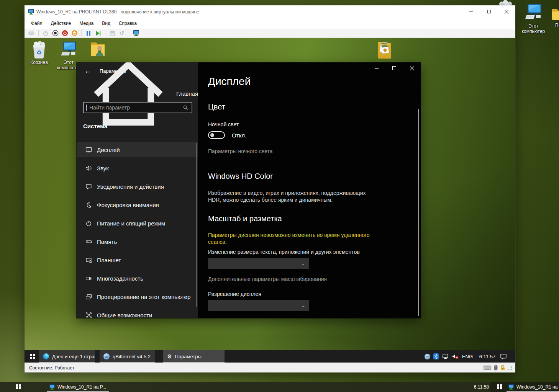 This screenshot has width=559, height=392. I want to click on scale-label: Изменение размера текста, приложений и д…, so click(284, 252).